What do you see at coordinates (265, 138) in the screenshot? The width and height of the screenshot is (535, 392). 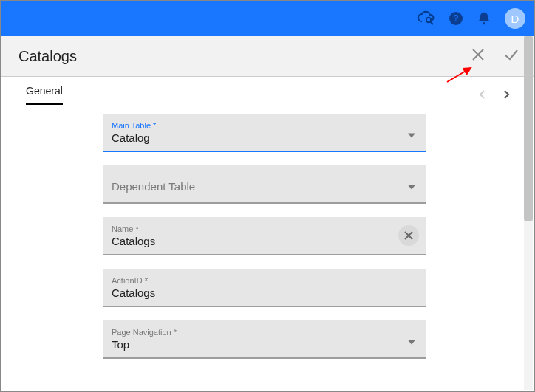 I see `field-value: Catalog` at bounding box center [265, 138].